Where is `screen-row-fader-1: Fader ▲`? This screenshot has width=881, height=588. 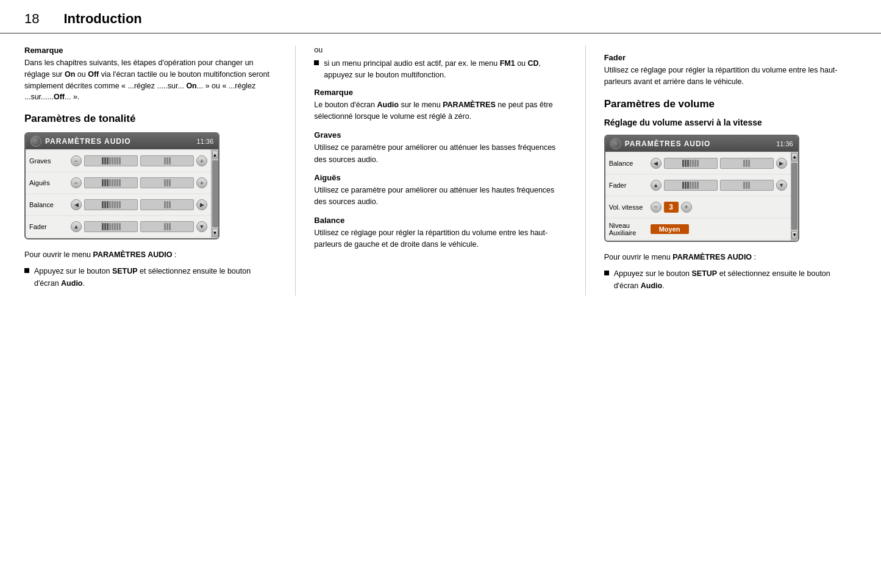 screen-row-fader-1: Fader ▲ is located at coordinates (118, 227).